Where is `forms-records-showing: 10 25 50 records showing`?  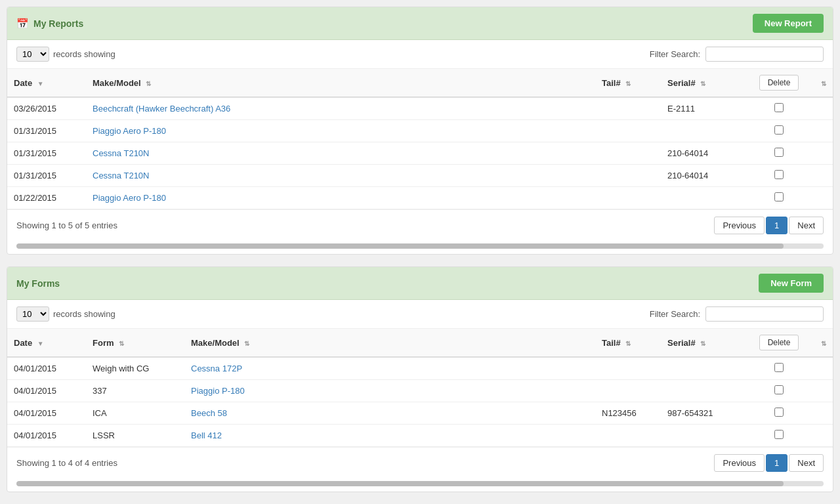
forms-records-showing: 10 25 50 records showing is located at coordinates (66, 314).